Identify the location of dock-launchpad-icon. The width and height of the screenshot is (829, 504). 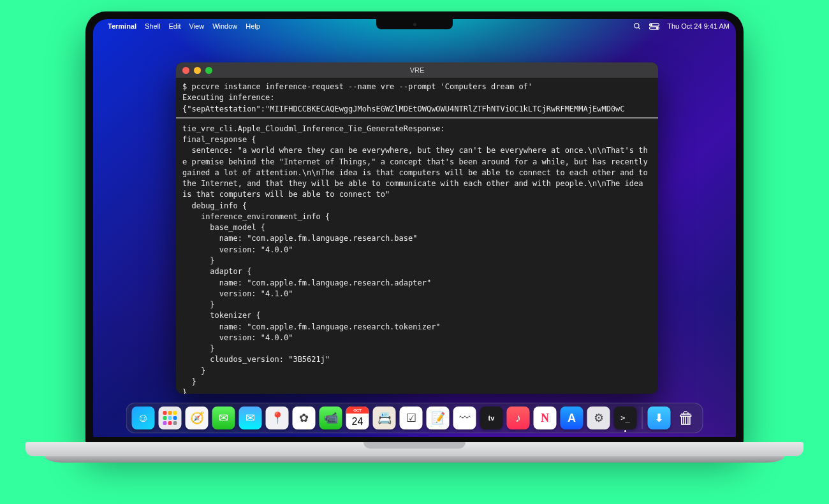
(170, 418).